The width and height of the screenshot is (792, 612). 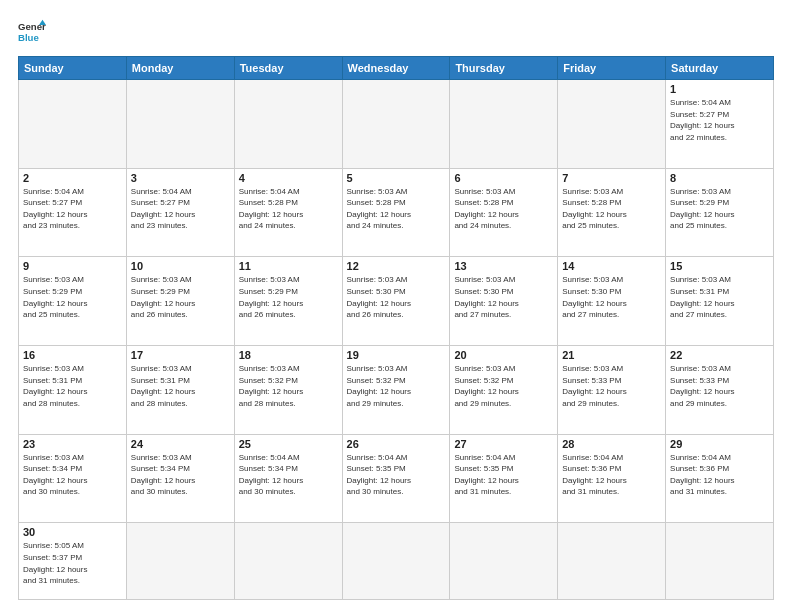 I want to click on calendar-cell: 21Sunrise: 5:03 AM Sunset: 5:33 PM Dayli…, so click(x=612, y=390).